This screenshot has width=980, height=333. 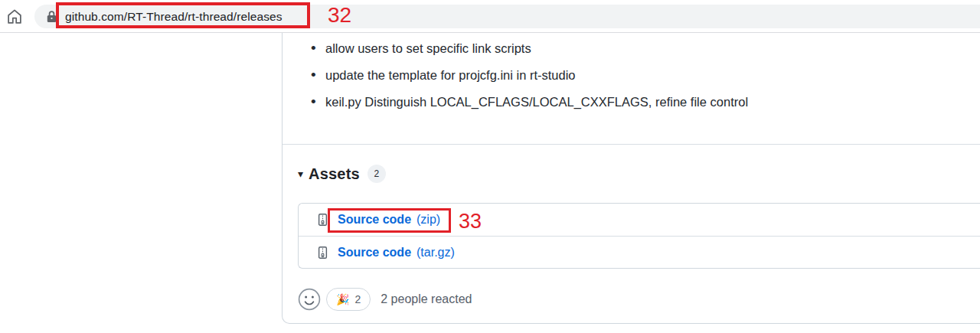 I want to click on asset-link-format: (zip), so click(x=429, y=219).